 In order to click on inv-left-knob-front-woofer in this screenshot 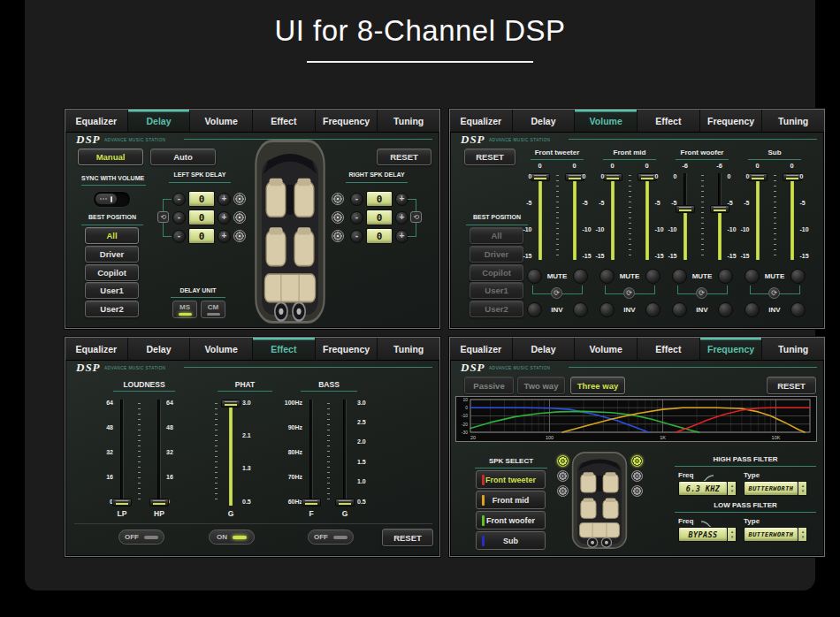, I will do `click(679, 309)`.